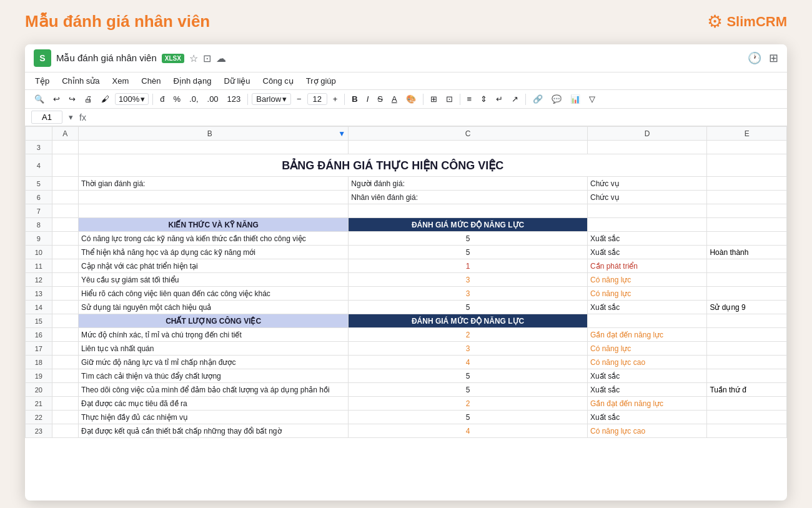 This screenshot has height=508, width=812. I want to click on cell-e21, so click(747, 404).